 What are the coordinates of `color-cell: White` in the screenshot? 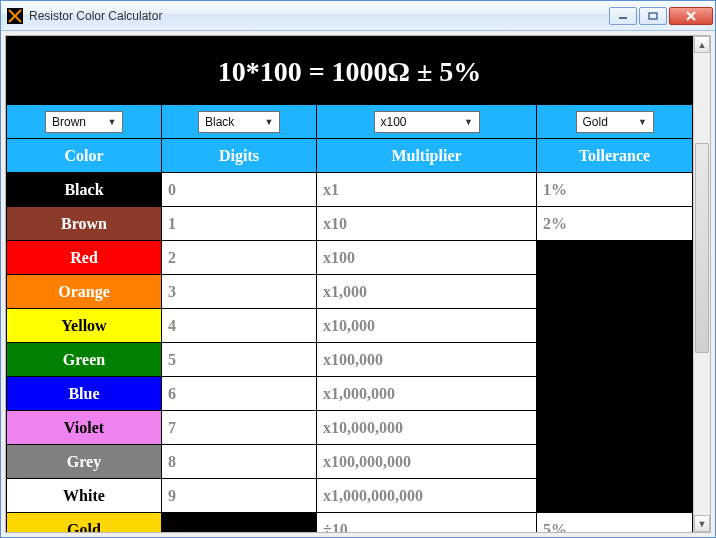 It's located at (84, 496).